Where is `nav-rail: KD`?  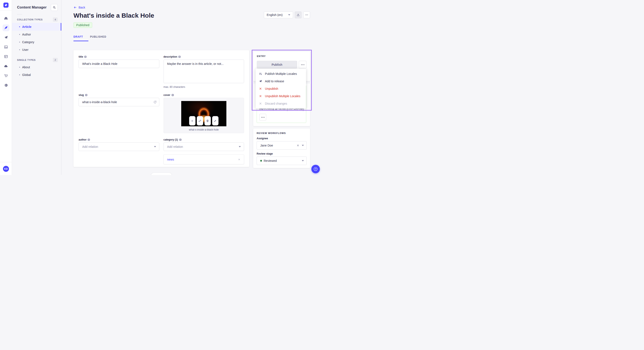 nav-rail: KD is located at coordinates (6, 87).